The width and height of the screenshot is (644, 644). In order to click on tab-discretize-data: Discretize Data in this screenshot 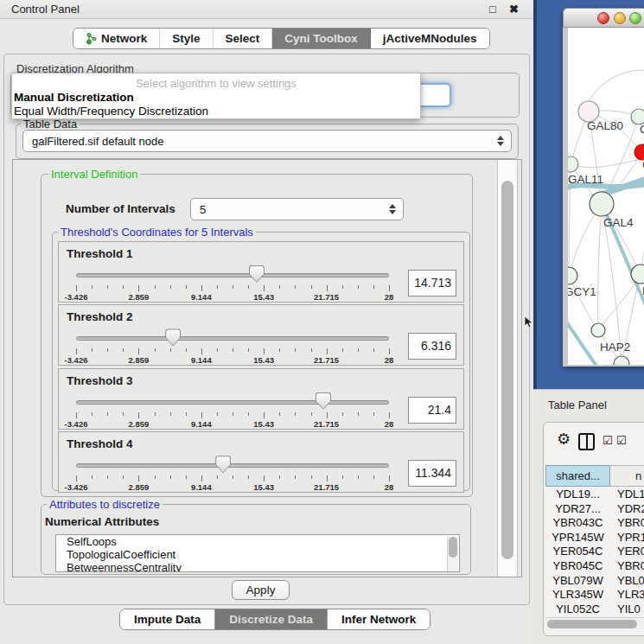, I will do `click(271, 619)`.